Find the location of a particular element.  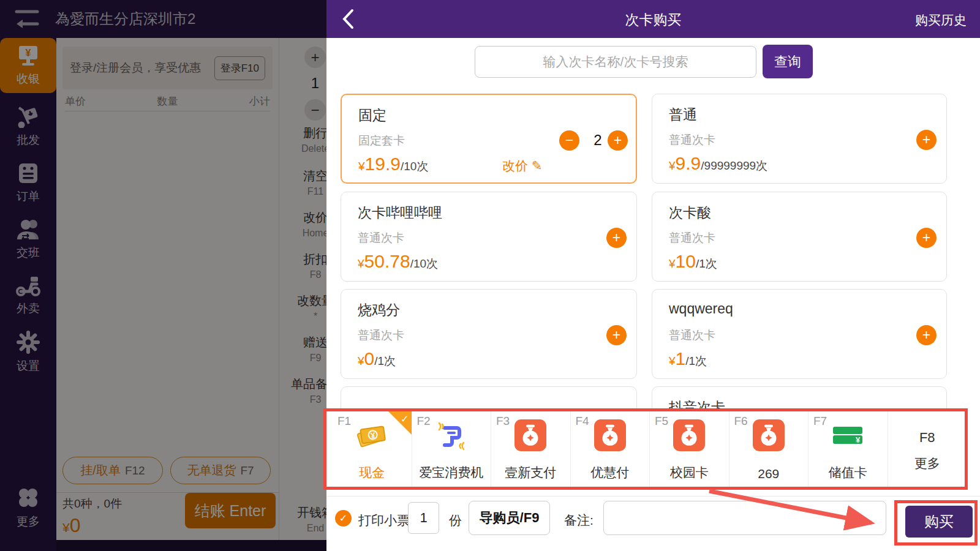

punch-card-partial-left is located at coordinates (489, 398).